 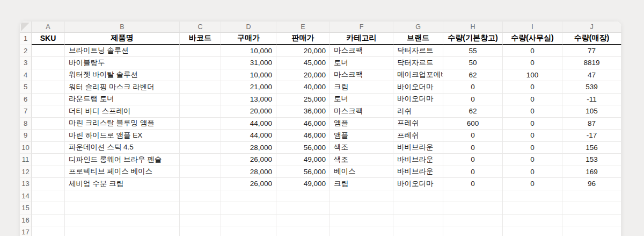 What do you see at coordinates (419, 231) in the screenshot?
I see `cell-G17` at bounding box center [419, 231].